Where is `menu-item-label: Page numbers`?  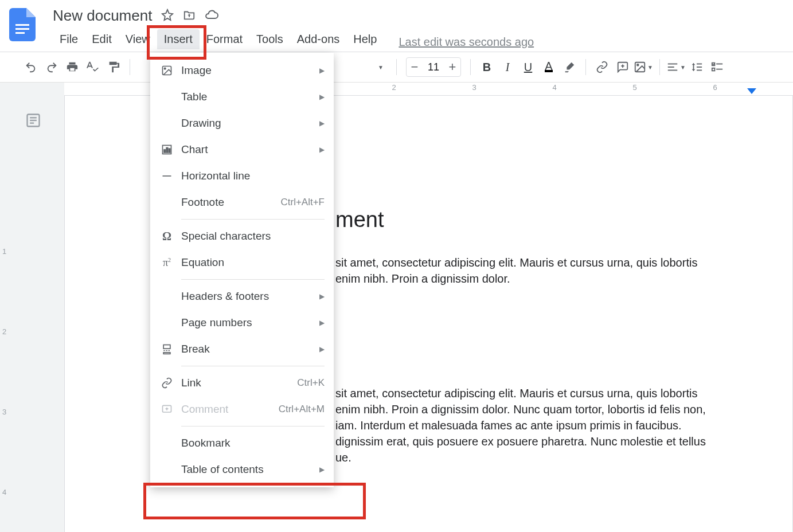
menu-item-label: Page numbers is located at coordinates (249, 323).